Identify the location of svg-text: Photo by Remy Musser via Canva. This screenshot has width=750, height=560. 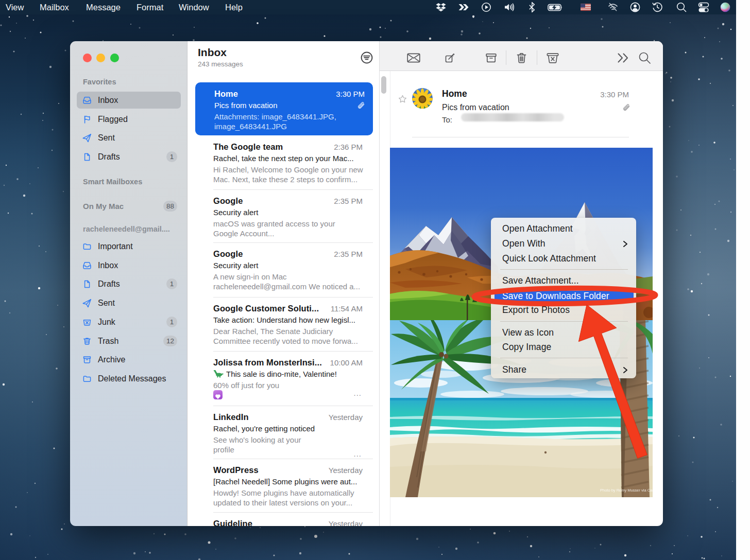
(626, 490).